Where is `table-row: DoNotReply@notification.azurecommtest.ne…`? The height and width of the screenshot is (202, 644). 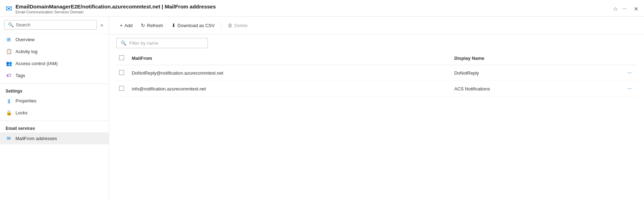
table-row: DoNotReply@notification.azurecommtest.ne… is located at coordinates (377, 73).